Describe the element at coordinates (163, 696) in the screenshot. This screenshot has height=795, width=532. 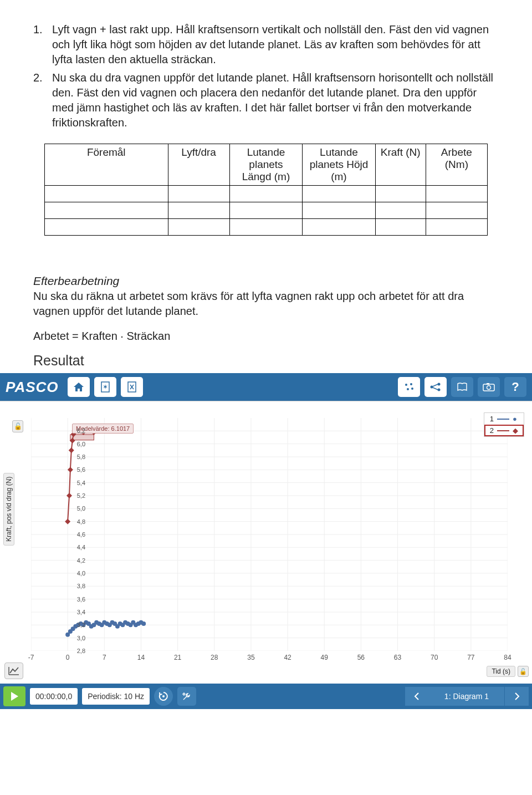
I see `refresh-button` at that location.